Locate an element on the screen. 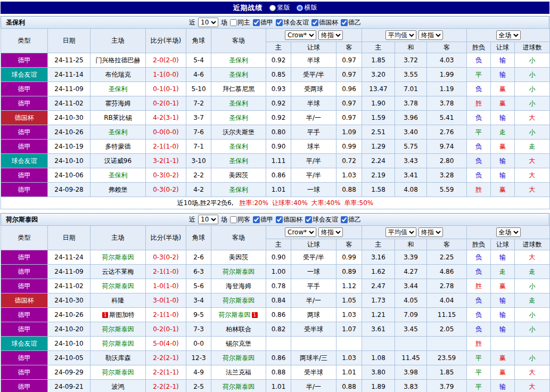 The width and height of the screenshot is (550, 392). home-team-name: 科隆 is located at coordinates (118, 300).